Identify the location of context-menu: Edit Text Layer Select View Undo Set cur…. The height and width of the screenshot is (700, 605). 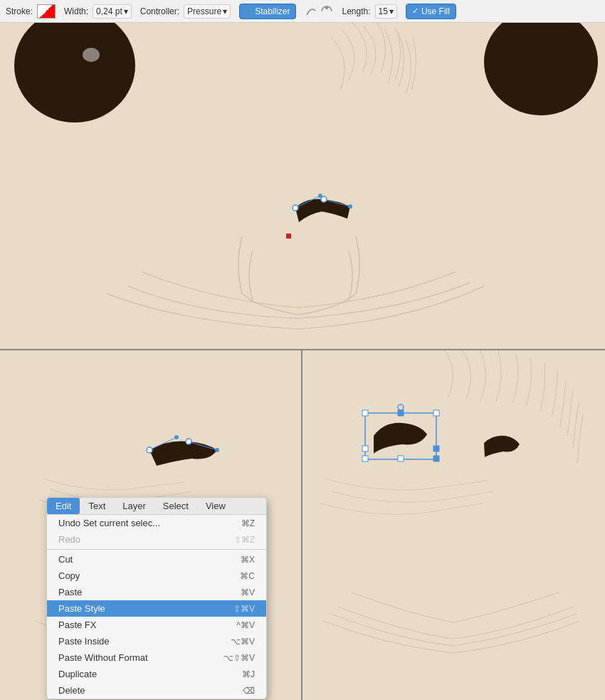
(157, 598).